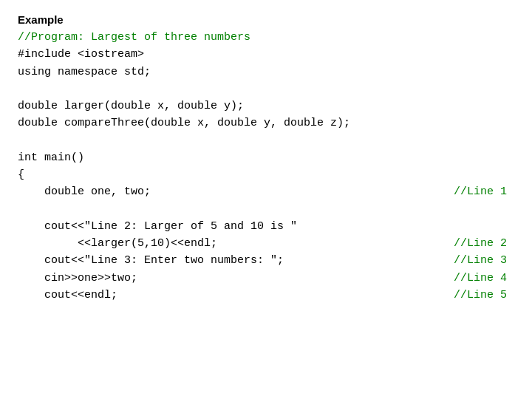 This screenshot has height=399, width=532. I want to click on code-text: cout<<"Line 3: Enter two numbers: ";, so click(151, 260).